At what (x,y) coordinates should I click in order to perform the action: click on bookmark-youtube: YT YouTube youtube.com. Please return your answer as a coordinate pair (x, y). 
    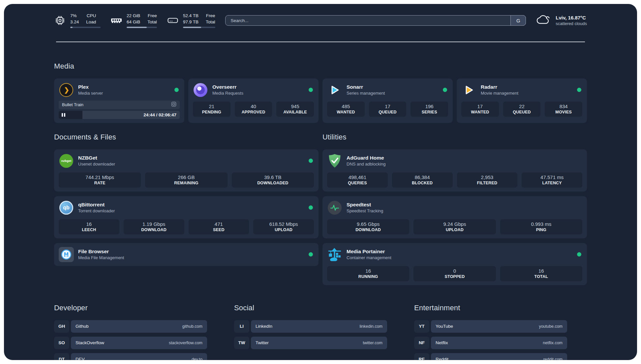
    Looking at the image, I should click on (491, 326).